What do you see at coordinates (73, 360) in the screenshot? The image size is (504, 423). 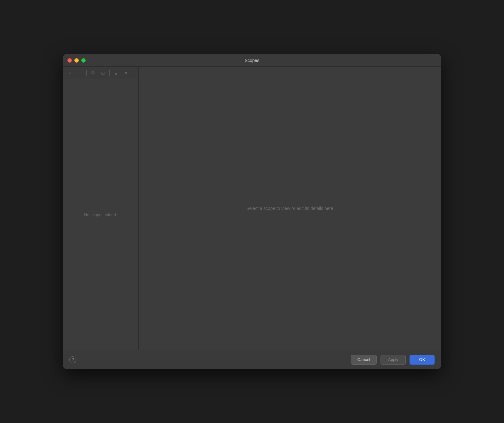 I see `footer-left: ?` at bounding box center [73, 360].